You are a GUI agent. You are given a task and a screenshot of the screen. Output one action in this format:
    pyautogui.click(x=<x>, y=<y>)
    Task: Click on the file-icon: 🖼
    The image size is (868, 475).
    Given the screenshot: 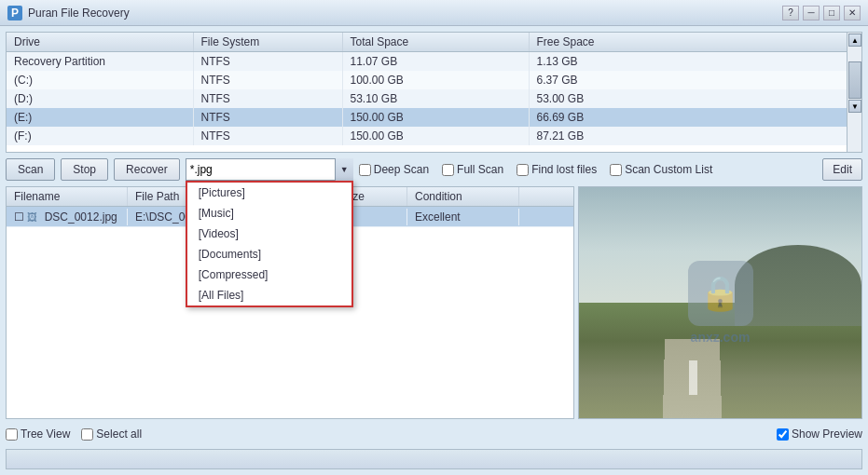 What is the action you would take?
    pyautogui.click(x=32, y=217)
    